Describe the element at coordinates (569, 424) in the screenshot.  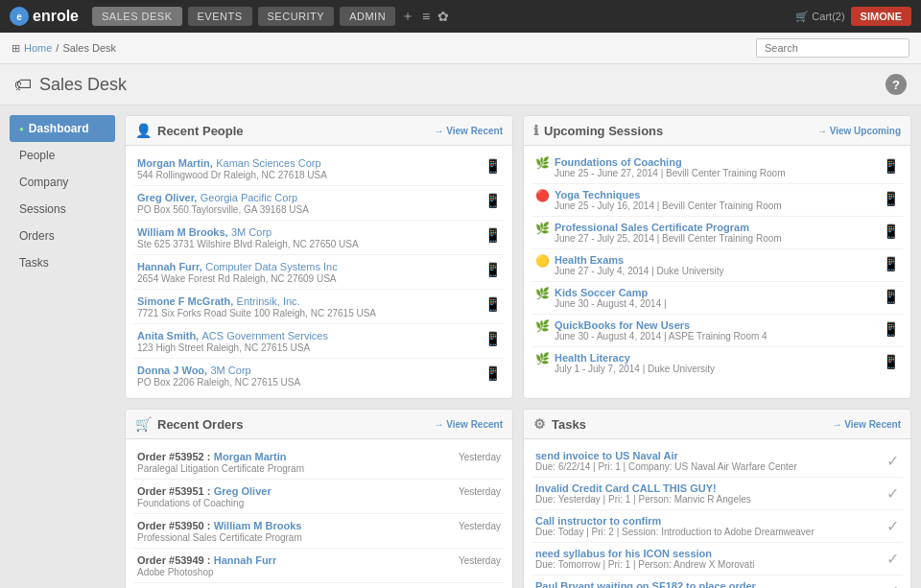
I see `tasks-title: Tasks` at that location.